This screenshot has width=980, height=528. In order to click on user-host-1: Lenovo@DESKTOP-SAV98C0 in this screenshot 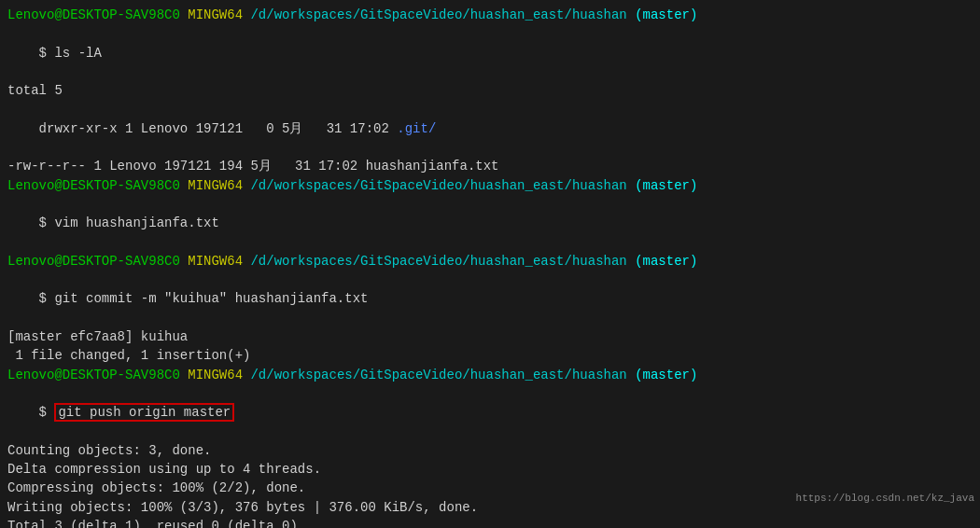, I will do `click(93, 15)`.